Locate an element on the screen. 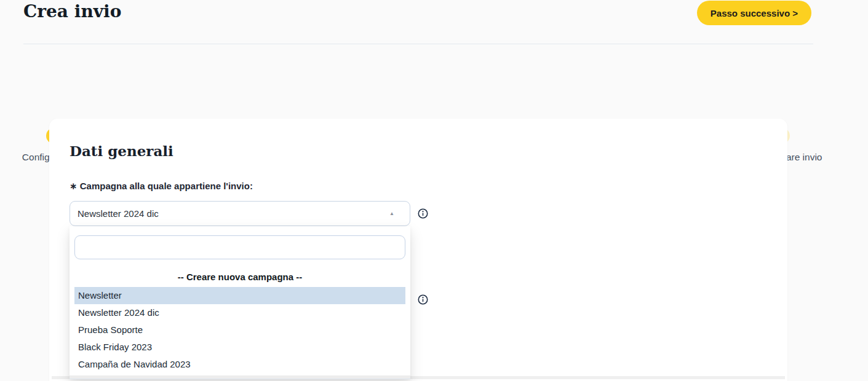 This screenshot has width=868, height=381. chevron-up-icon: ▲ is located at coordinates (392, 214).